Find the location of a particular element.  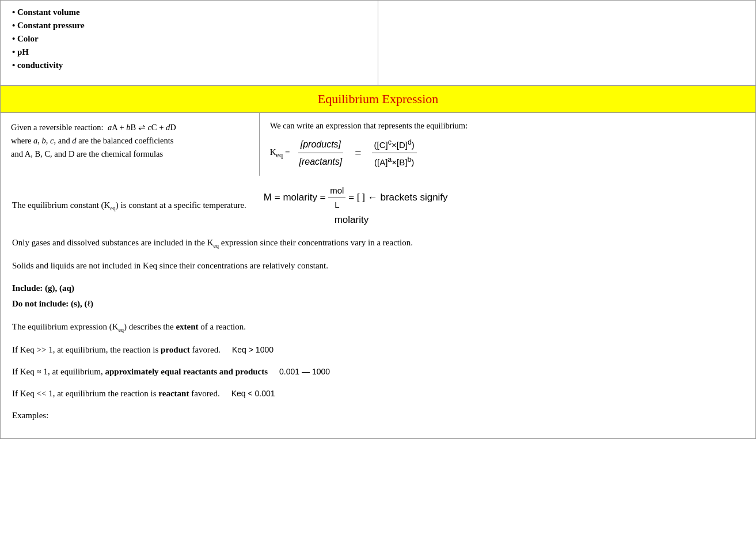

list-item-constant-volume: Constant volume is located at coordinates (189, 13).